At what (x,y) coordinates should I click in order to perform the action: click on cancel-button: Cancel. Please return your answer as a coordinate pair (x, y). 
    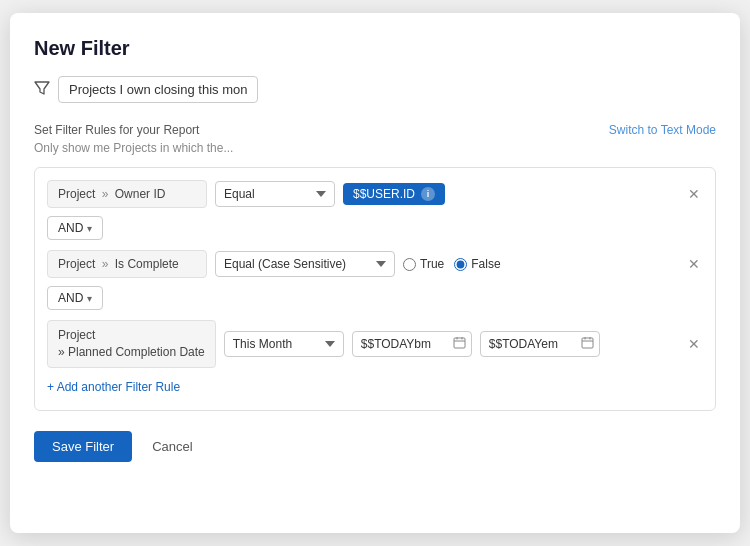
    Looking at the image, I should click on (172, 446).